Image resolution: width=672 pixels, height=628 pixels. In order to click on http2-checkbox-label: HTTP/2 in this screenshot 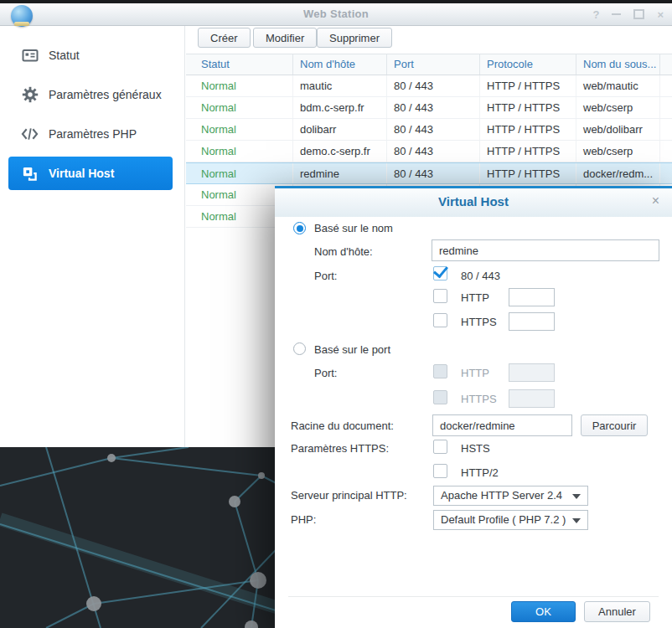, I will do `click(479, 472)`.